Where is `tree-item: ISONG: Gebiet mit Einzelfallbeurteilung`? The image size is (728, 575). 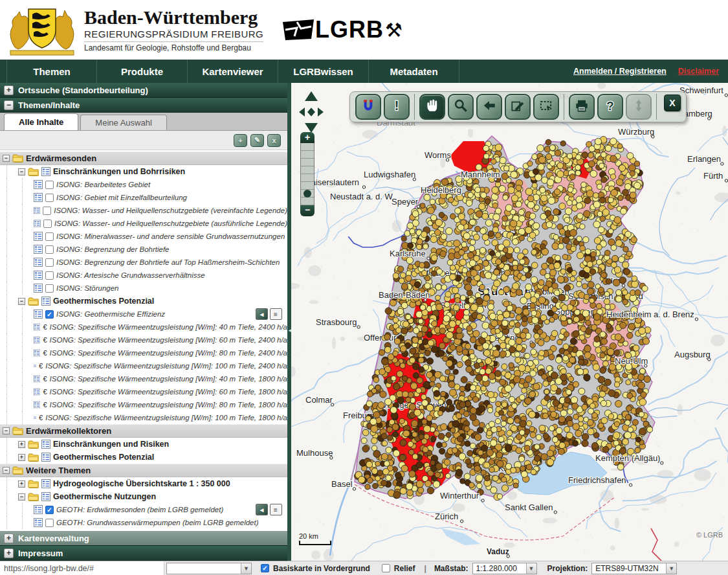
tree-item: ISONG: Gebiet mit Einzelfallbeurteilung is located at coordinates (144, 197).